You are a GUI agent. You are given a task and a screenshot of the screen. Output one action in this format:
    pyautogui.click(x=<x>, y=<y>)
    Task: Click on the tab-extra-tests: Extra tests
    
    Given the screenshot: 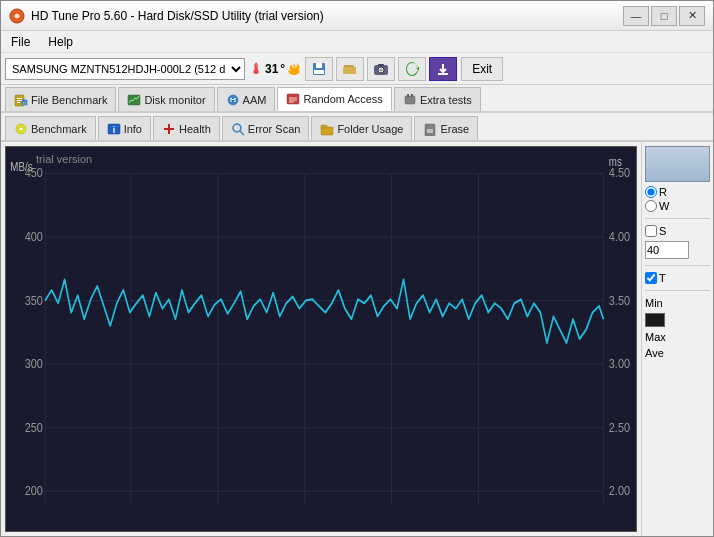 What is the action you would take?
    pyautogui.click(x=438, y=99)
    